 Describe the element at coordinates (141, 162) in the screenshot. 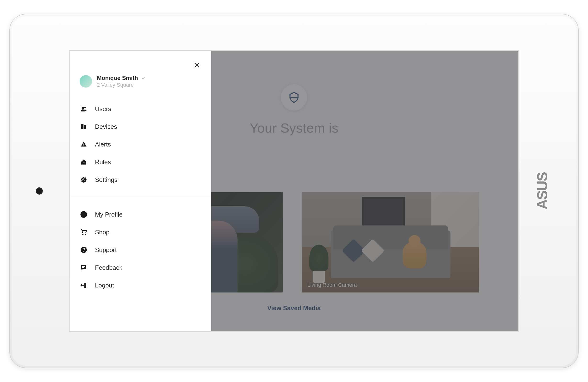

I see `sidebar-item-rules: Rules` at that location.